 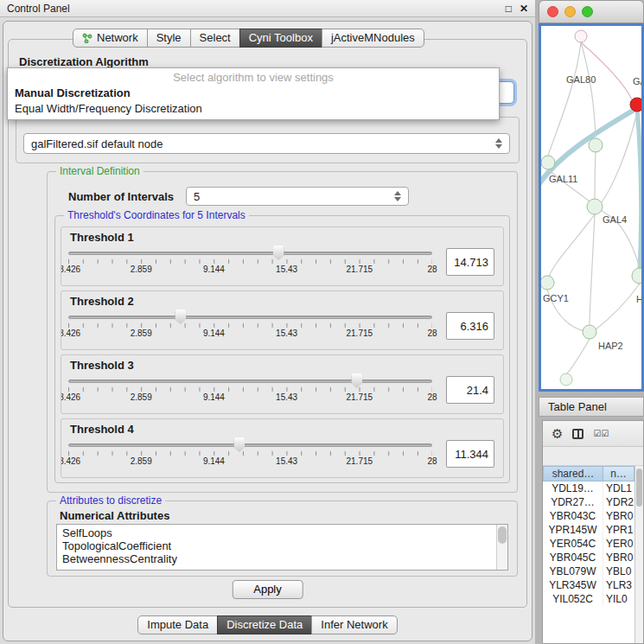 What do you see at coordinates (178, 625) in the screenshot?
I see `tab-impute-data: Impute Data` at bounding box center [178, 625].